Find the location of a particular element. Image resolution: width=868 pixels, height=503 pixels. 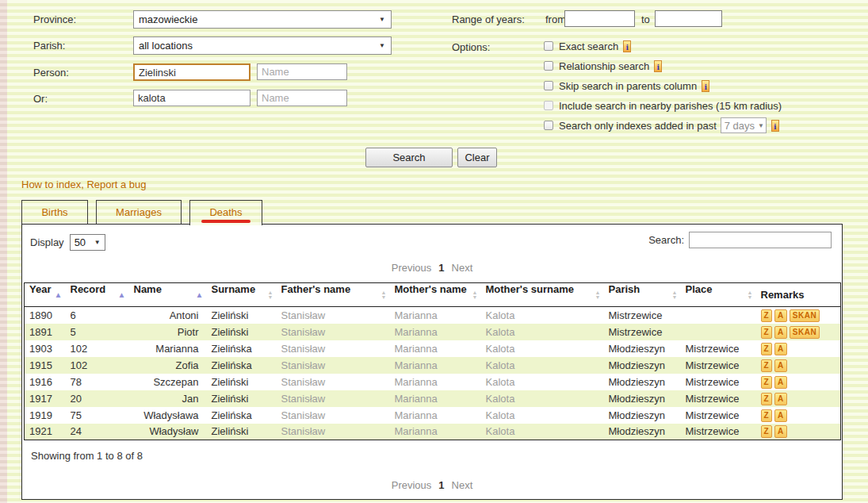

pagination-bottom: Previous1Next is located at coordinates (432, 486).